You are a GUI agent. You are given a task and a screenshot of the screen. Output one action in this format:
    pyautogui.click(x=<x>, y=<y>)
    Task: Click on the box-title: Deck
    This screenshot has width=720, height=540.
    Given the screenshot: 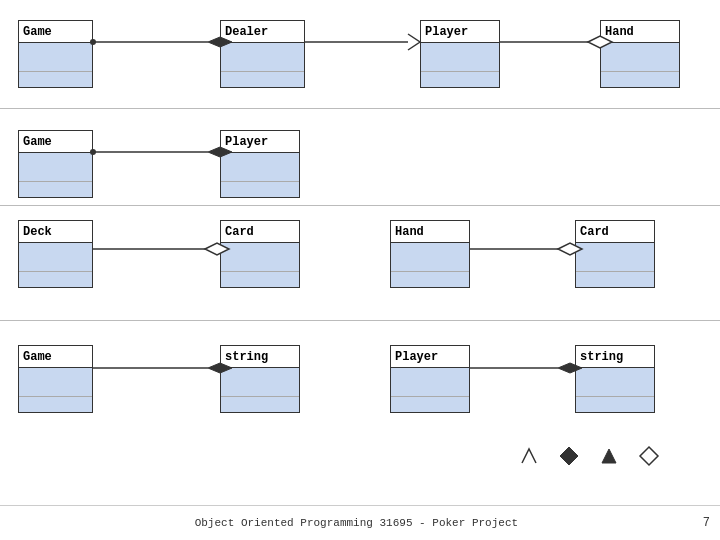 What is the action you would take?
    pyautogui.click(x=56, y=232)
    